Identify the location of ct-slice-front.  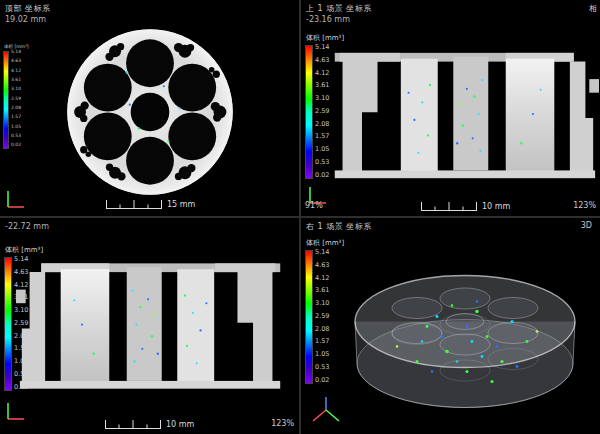
(463, 116).